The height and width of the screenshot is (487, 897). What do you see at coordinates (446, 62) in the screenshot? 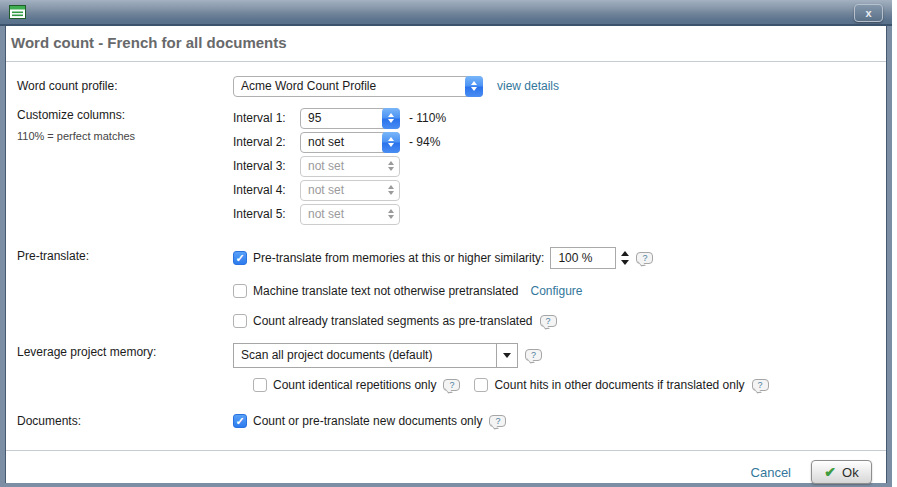
I see `heading-divider` at bounding box center [446, 62].